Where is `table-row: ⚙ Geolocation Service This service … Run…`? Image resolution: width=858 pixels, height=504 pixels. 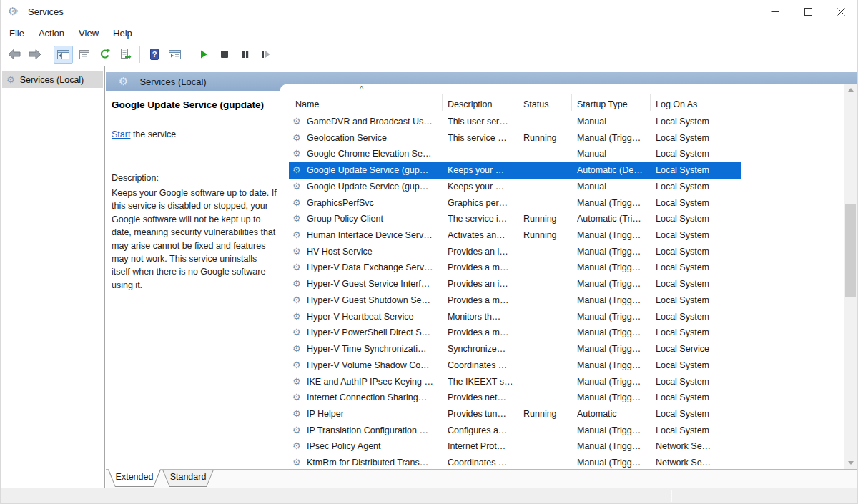
table-row: ⚙ Geolocation Service This service … Run… is located at coordinates (515, 139).